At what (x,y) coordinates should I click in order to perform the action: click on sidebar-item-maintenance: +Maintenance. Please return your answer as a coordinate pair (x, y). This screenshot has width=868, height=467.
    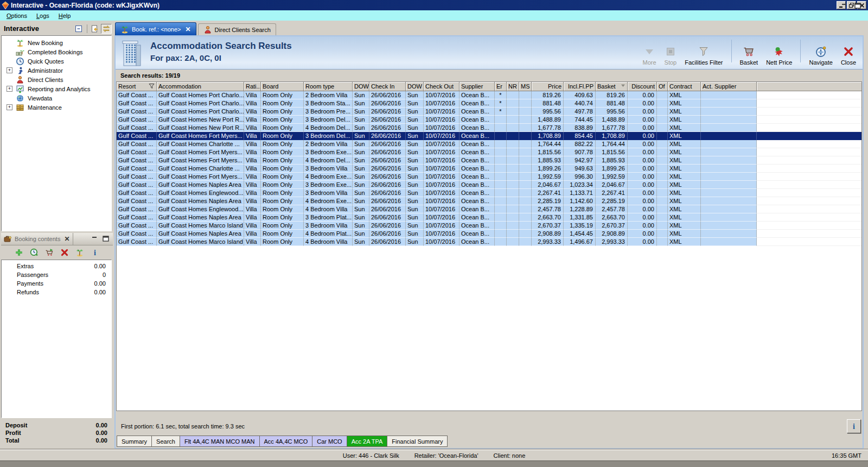
    Looking at the image, I should click on (56, 108).